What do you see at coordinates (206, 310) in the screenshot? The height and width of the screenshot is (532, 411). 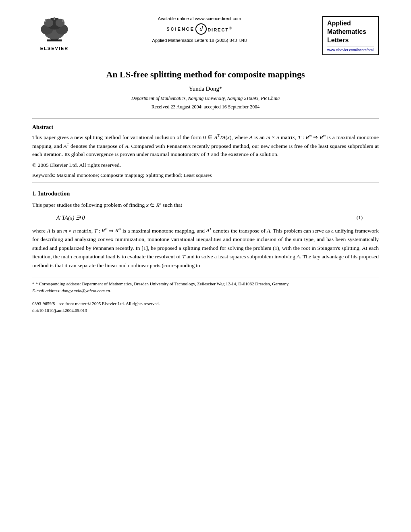 I see `doi-line: doi:10.1016/j.aml.2004.09.013` at bounding box center [206, 310].